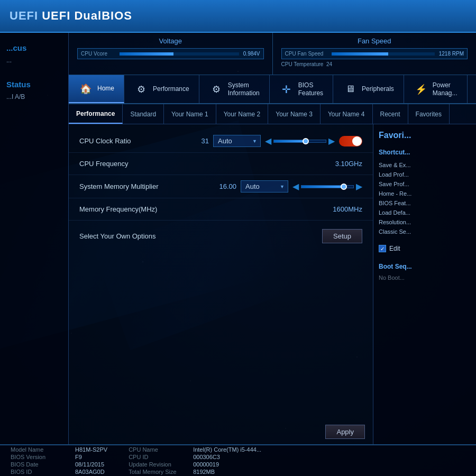 The height and width of the screenshot is (476, 476). I want to click on cpu-vcore-fill, so click(147, 54).